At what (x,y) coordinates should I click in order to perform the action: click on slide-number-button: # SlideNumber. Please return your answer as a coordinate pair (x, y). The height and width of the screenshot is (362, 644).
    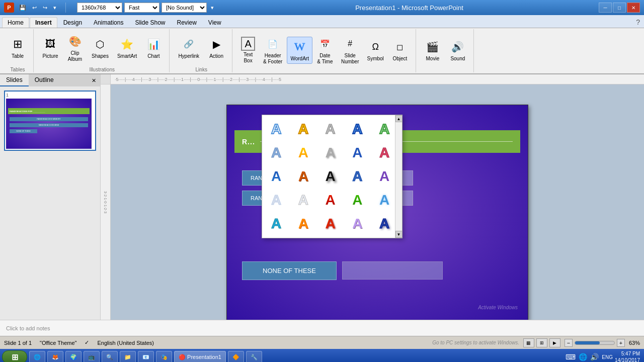
    Looking at the image, I should click on (350, 50).